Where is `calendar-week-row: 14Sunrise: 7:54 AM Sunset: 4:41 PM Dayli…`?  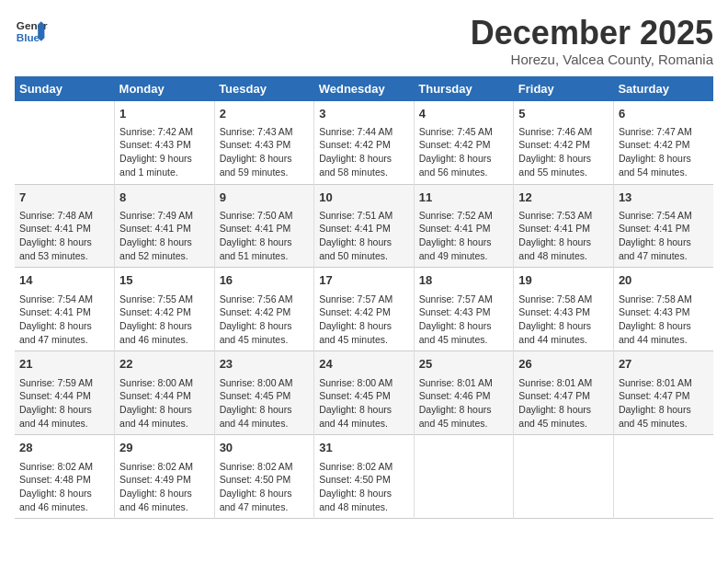 calendar-week-row: 14Sunrise: 7:54 AM Sunset: 4:41 PM Dayli… is located at coordinates (364, 309).